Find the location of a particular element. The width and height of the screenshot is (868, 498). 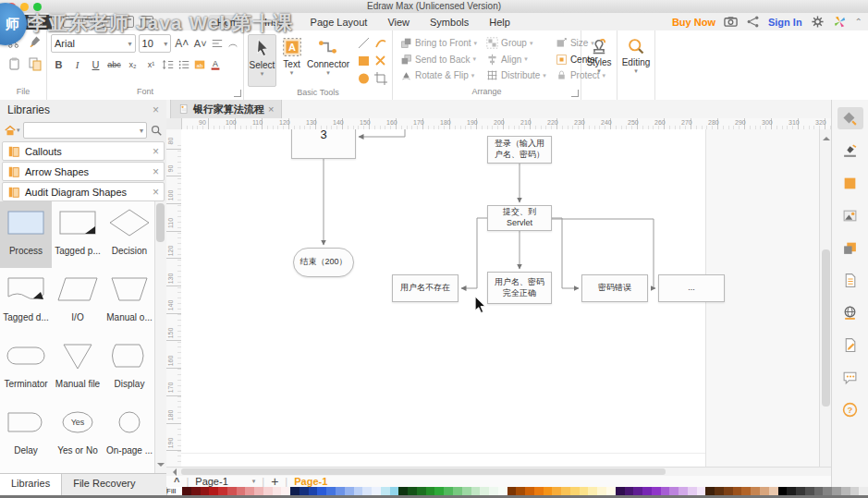

flow-node-submit: 提交、到Servlet is located at coordinates (520, 218).